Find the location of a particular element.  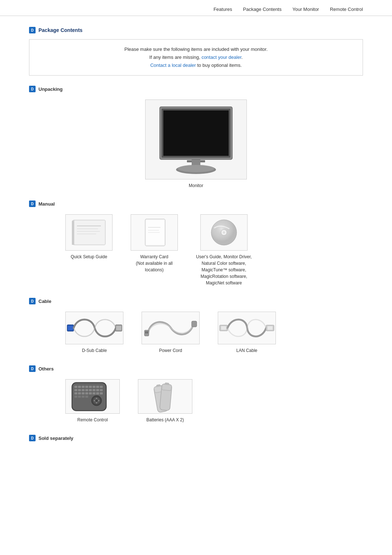

sold-separately-title: Sold separately is located at coordinates (56, 438).